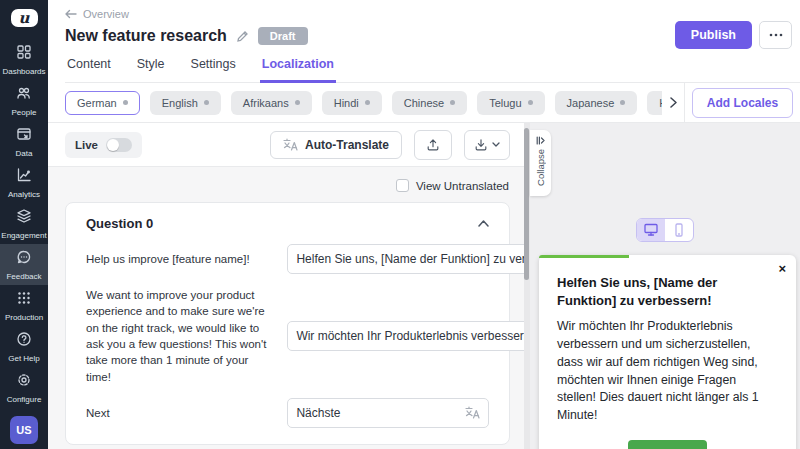  I want to click on tab-style: Style, so click(151, 70).